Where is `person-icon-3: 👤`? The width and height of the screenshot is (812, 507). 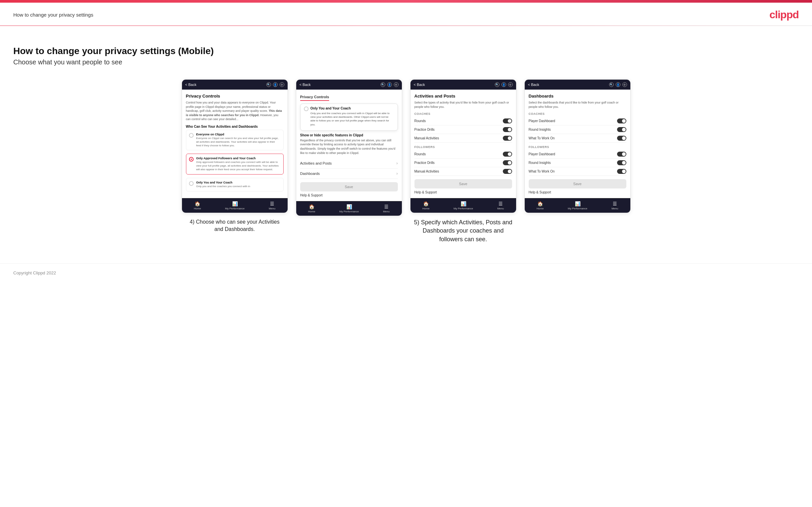 person-icon-3: 👤 is located at coordinates (504, 84).